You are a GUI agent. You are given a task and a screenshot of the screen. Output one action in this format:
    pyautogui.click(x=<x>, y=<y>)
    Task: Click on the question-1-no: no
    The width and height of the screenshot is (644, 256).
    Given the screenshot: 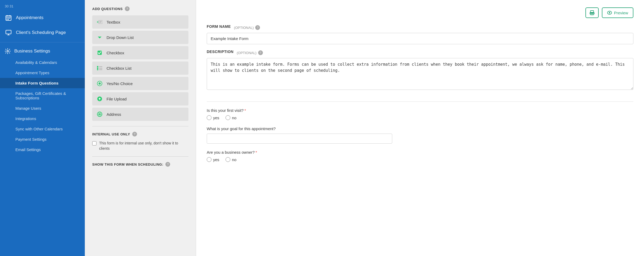 What is the action you would take?
    pyautogui.click(x=231, y=118)
    